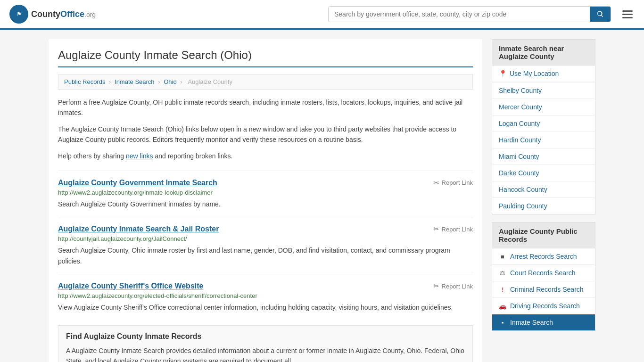 Image resolution: width=644 pixels, height=362 pixels. Describe the element at coordinates (265, 156) in the screenshot. I see `description-3: Help others by sharing new links and rep…` at that location.